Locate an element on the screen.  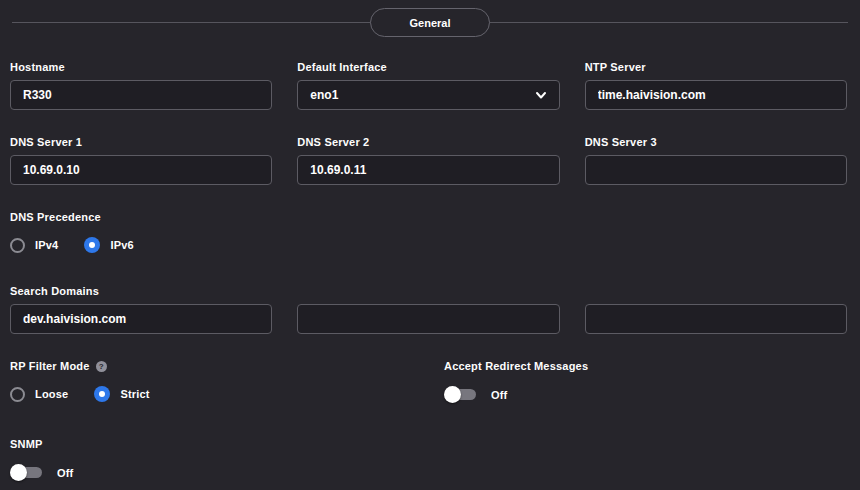
dns3-input is located at coordinates (716, 170).